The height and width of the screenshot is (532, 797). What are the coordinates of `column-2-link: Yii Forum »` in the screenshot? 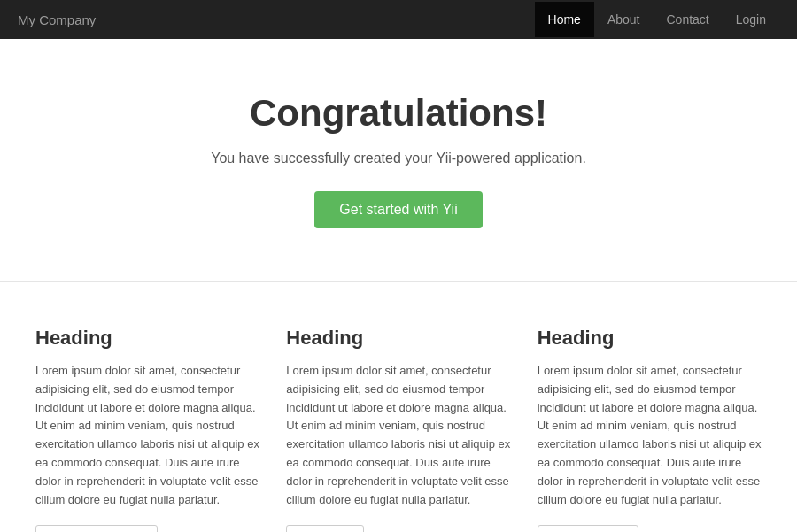 It's located at (325, 528).